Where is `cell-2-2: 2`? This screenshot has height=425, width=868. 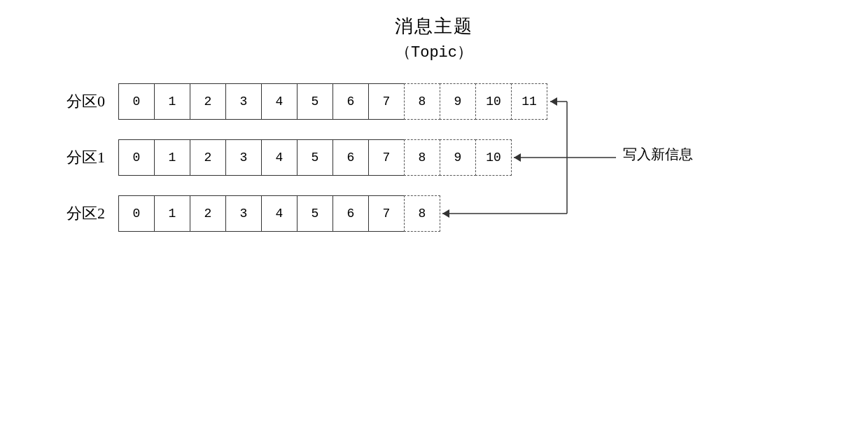
cell-2-2: 2 is located at coordinates (208, 214).